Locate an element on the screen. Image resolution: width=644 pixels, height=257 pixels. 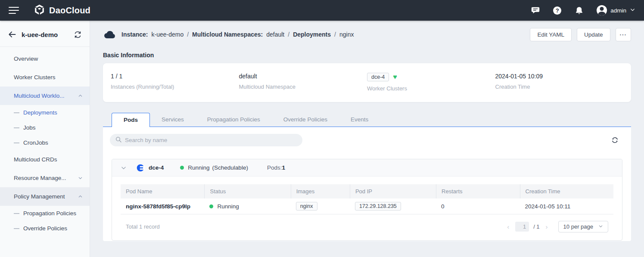
update-button: Update is located at coordinates (594, 34).